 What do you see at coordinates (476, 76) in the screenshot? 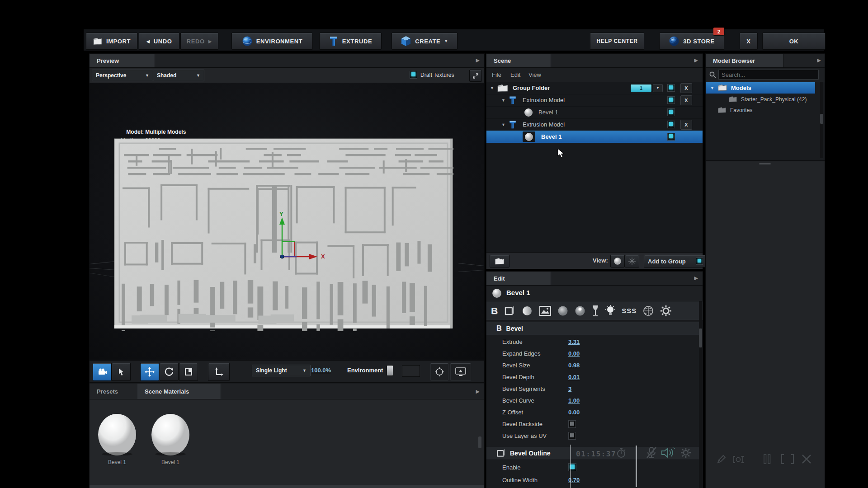
I see `expand-viewport-button` at bounding box center [476, 76].